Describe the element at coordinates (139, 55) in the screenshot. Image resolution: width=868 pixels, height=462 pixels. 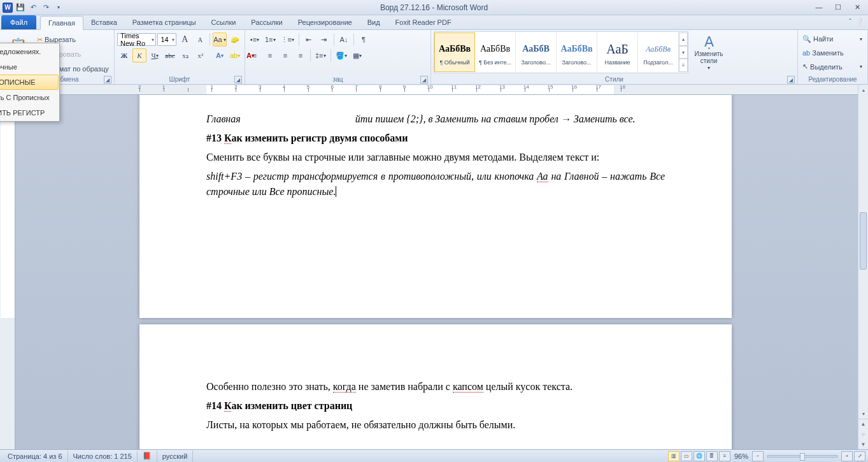
I see `italic-button: К` at that location.